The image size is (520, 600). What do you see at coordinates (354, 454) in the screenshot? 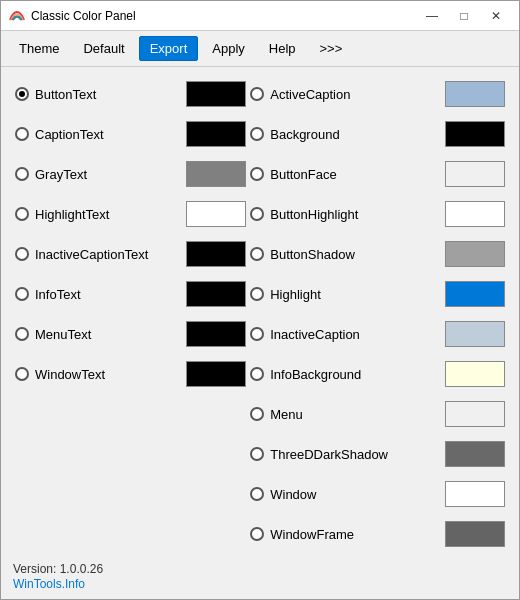
I see `label-three-dd-dark-shadow: ThreeDDarkShadow` at bounding box center [354, 454].